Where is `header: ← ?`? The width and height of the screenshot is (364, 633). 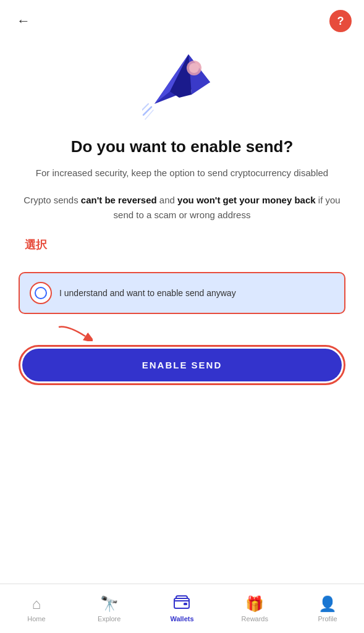 header: ← ? is located at coordinates (182, 21).